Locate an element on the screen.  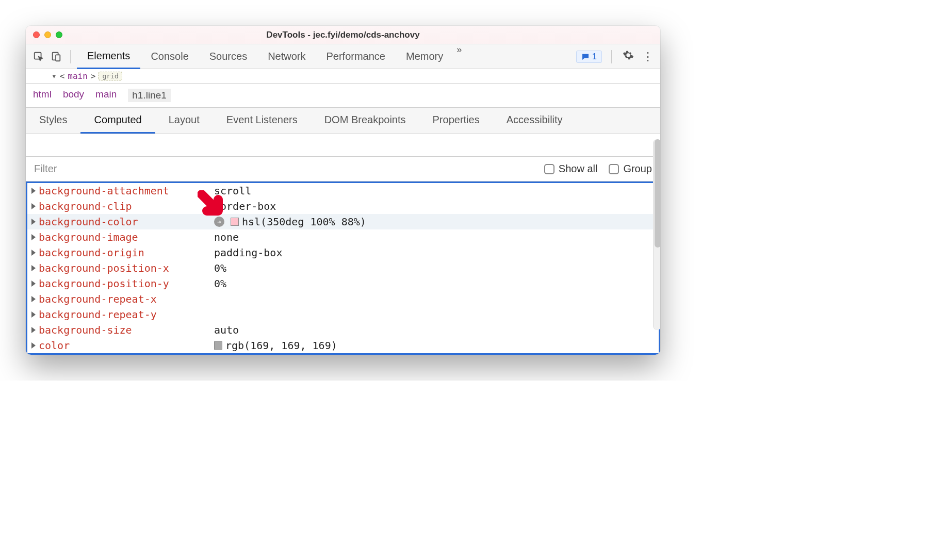
property-row: background-repeat-x is located at coordinates (343, 299).